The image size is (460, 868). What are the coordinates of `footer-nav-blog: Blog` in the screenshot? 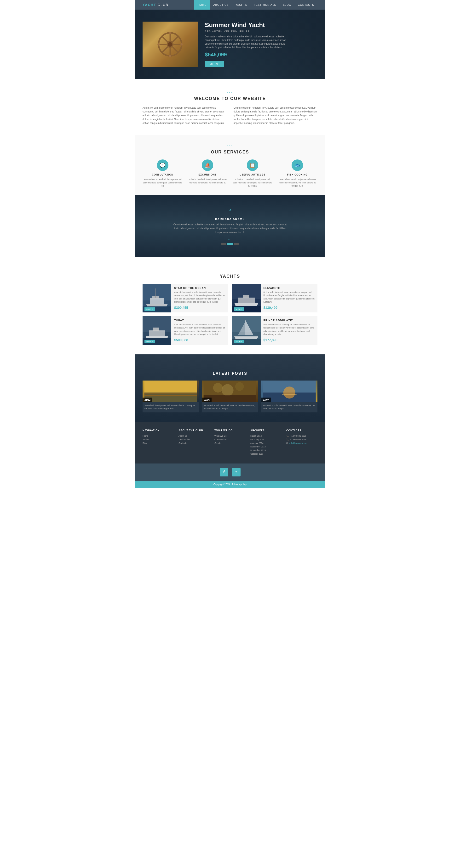 It's located at (158, 443).